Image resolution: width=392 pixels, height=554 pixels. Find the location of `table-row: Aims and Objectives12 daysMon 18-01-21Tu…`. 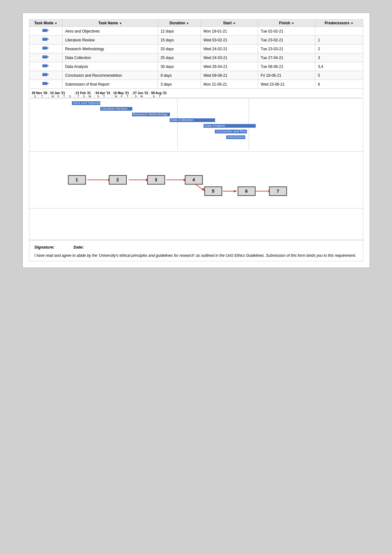

table-row: Aims and Objectives12 daysMon 18-01-21Tu… is located at coordinates (196, 31).